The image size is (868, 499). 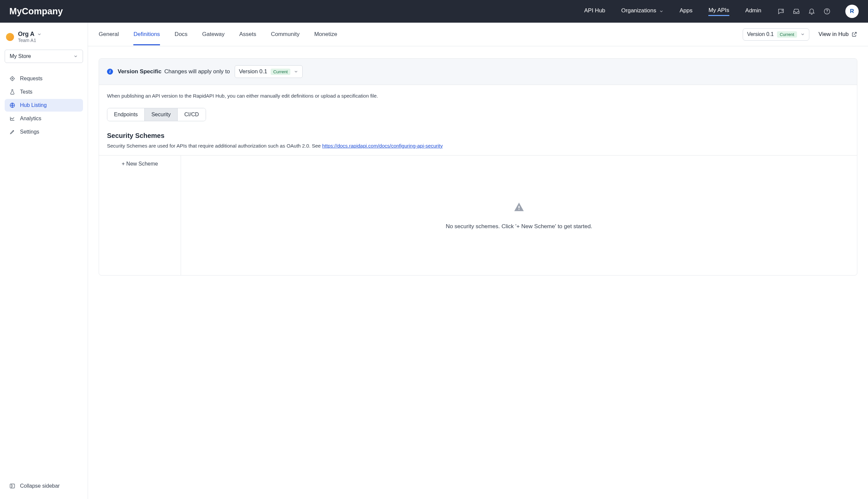 I want to click on sidebar-item-label: Settings, so click(x=29, y=132).